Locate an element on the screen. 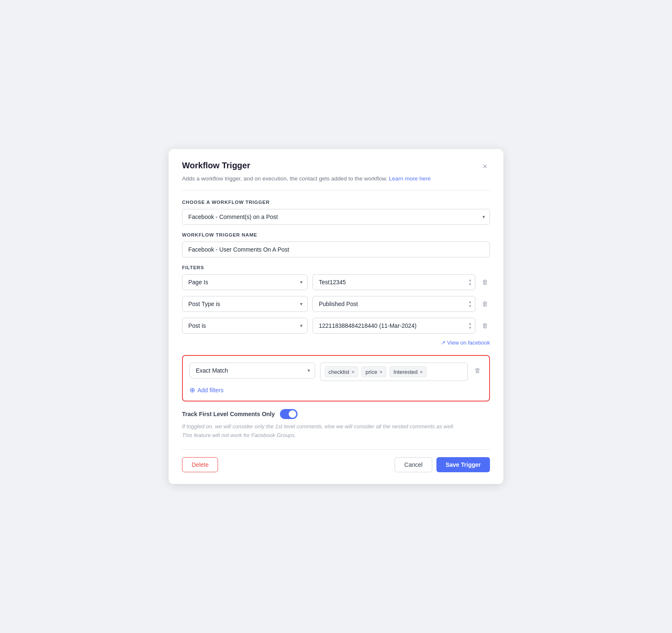 The width and height of the screenshot is (672, 633). filter-delete-button-2: 🗑 is located at coordinates (485, 304).